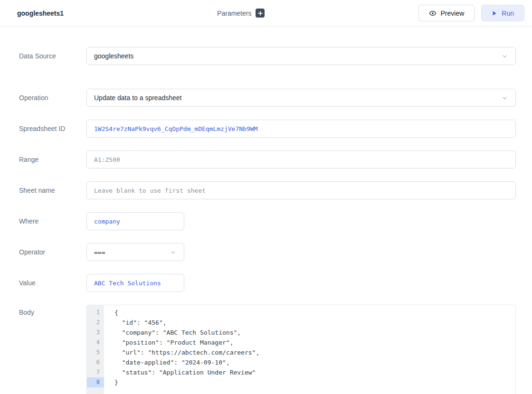  I want to click on operation-label: Operation, so click(53, 98).